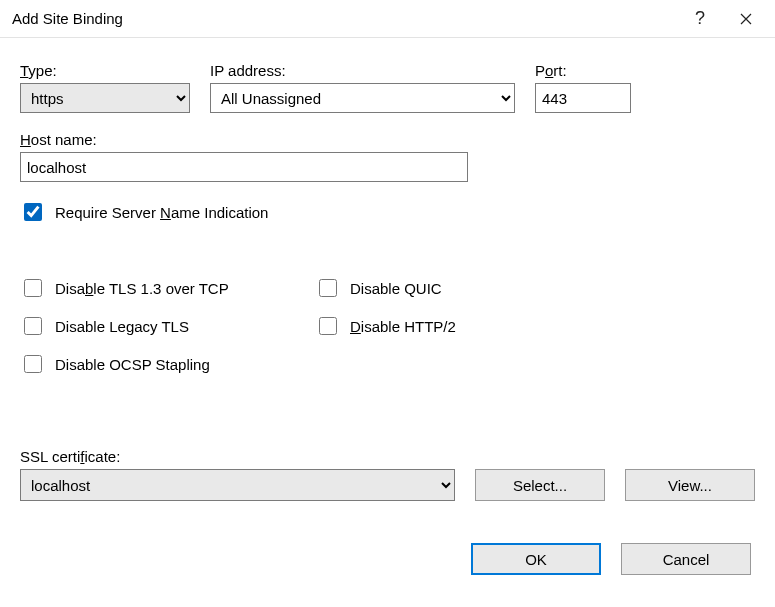 The width and height of the screenshot is (775, 607). What do you see at coordinates (122, 326) in the screenshot?
I see `disable-legacy-tls-label: Disable Legacy TLS` at bounding box center [122, 326].